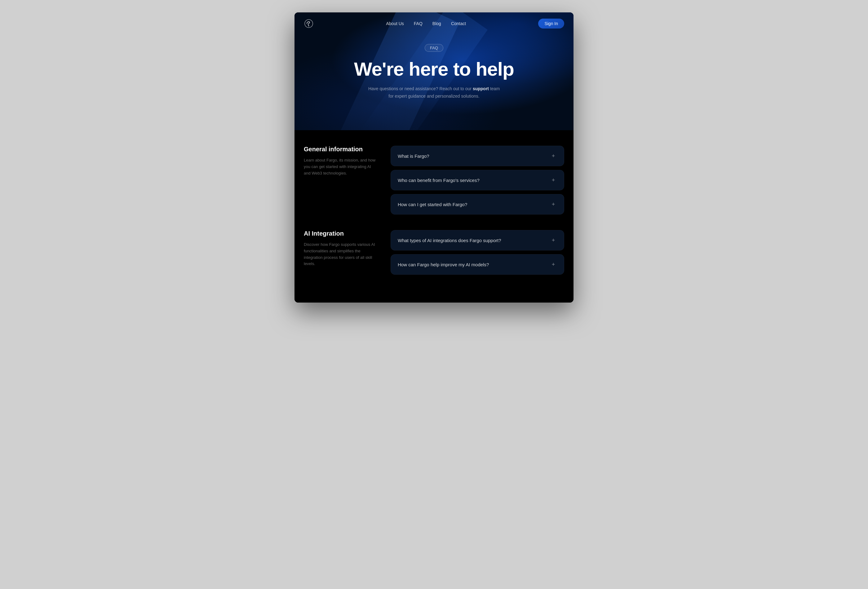  Describe the element at coordinates (341, 234) in the screenshot. I see `section-ai-title: AI Integration` at that location.